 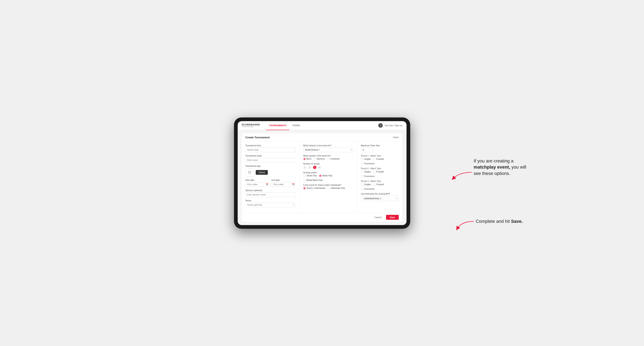 What do you see at coordinates (270, 205) in the screenshot?
I see `venue-wrapper: ▾` at bounding box center [270, 205].